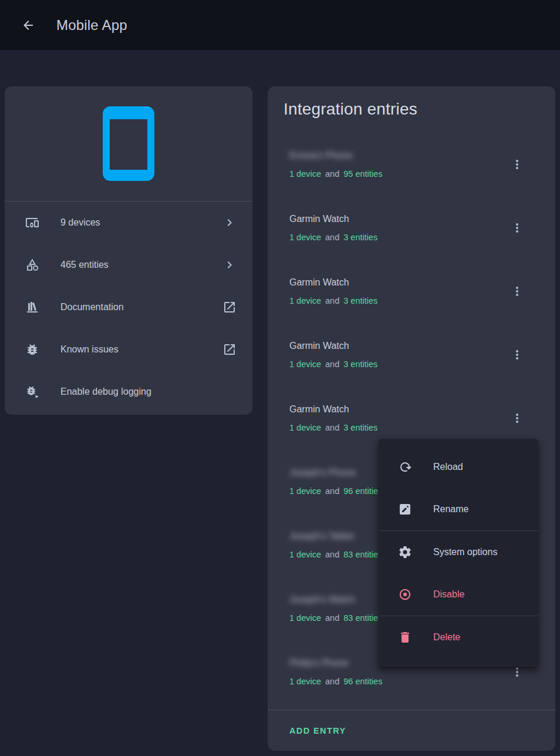 The width and height of the screenshot is (560, 756). I want to click on bug-icon, so click(32, 350).